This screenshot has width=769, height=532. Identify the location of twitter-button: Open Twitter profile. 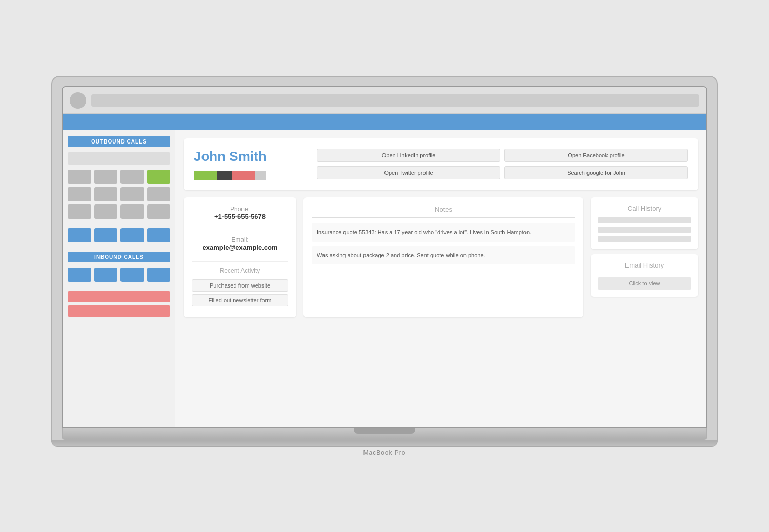
(409, 173).